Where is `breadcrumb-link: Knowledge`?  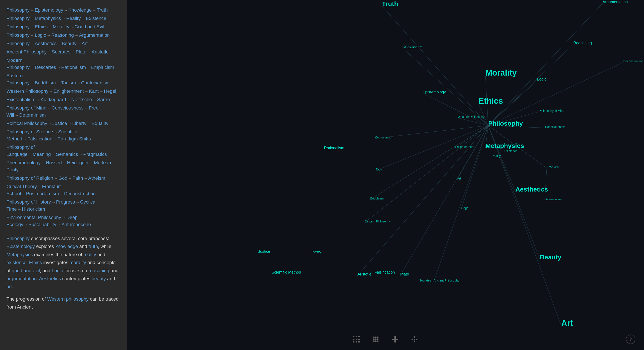 breadcrumb-link: Knowledge is located at coordinates (80, 10).